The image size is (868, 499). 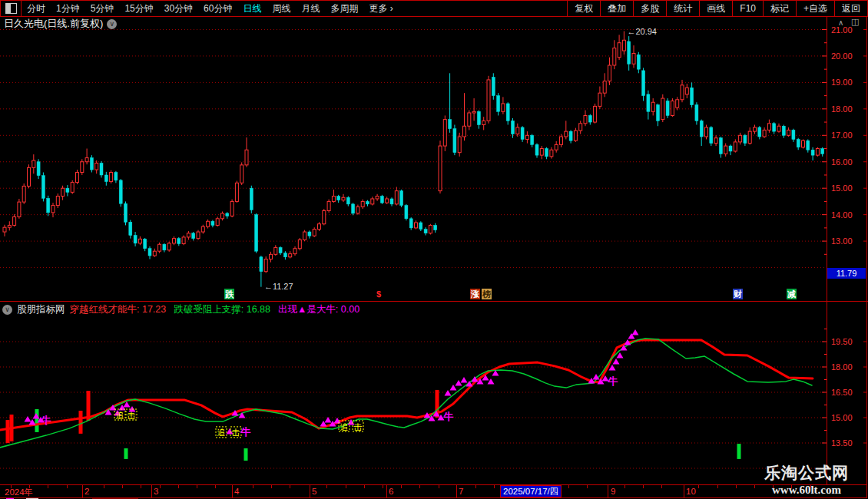 I want to click on menu-item-30分钟: 30分钟, so click(x=178, y=8).